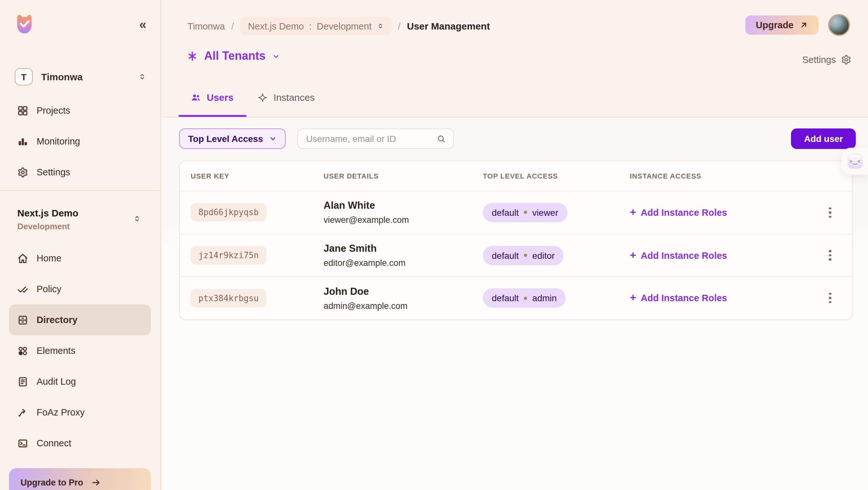 Image resolution: width=868 pixels, height=490 pixels. I want to click on workspace-nav: Projects Monitoring Settings, so click(80, 141).